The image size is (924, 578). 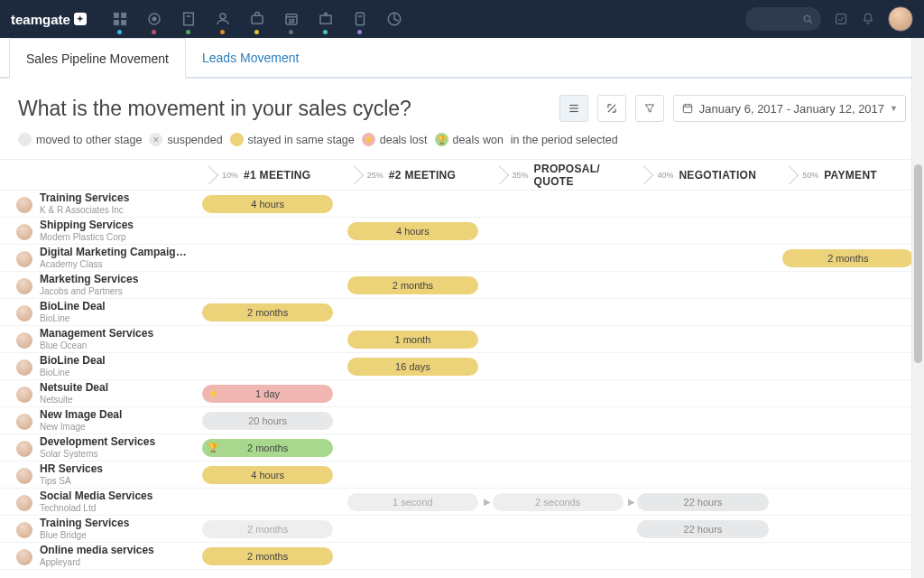 I want to click on nav-icons: 13, so click(x=257, y=19).